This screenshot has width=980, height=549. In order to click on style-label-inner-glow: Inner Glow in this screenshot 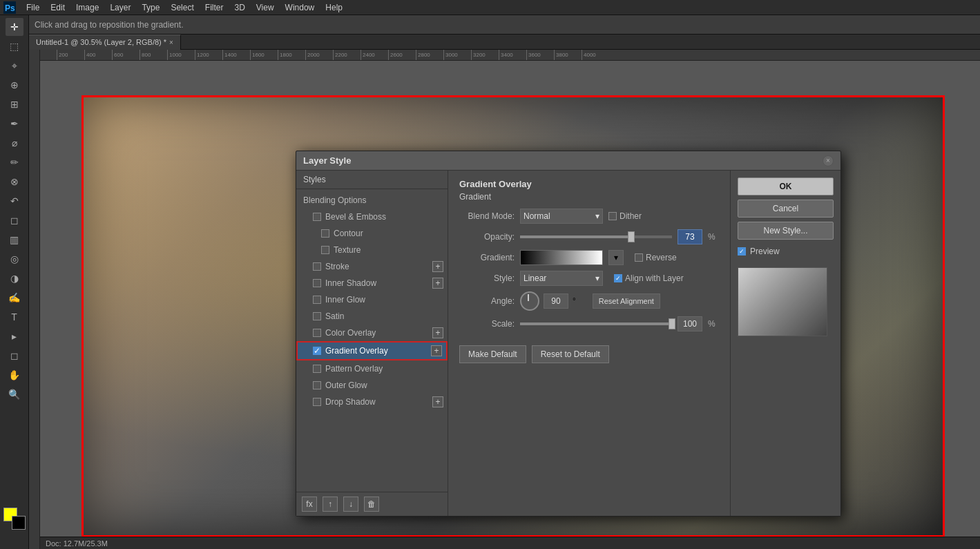, I will do `click(345, 300)`.